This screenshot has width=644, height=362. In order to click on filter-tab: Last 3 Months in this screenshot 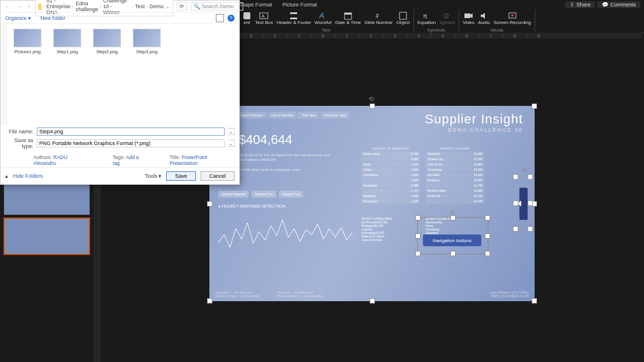, I will do `click(252, 115)`.